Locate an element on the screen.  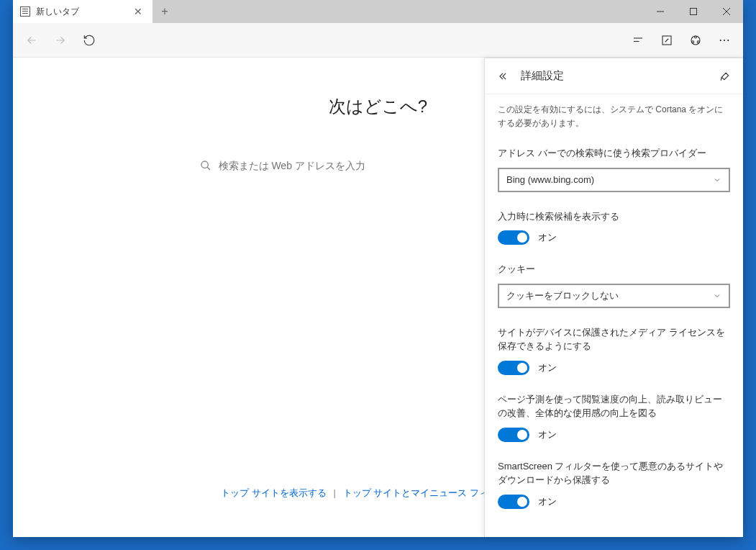
search-provider-value: Bing (www.bing.com) is located at coordinates (550, 180).